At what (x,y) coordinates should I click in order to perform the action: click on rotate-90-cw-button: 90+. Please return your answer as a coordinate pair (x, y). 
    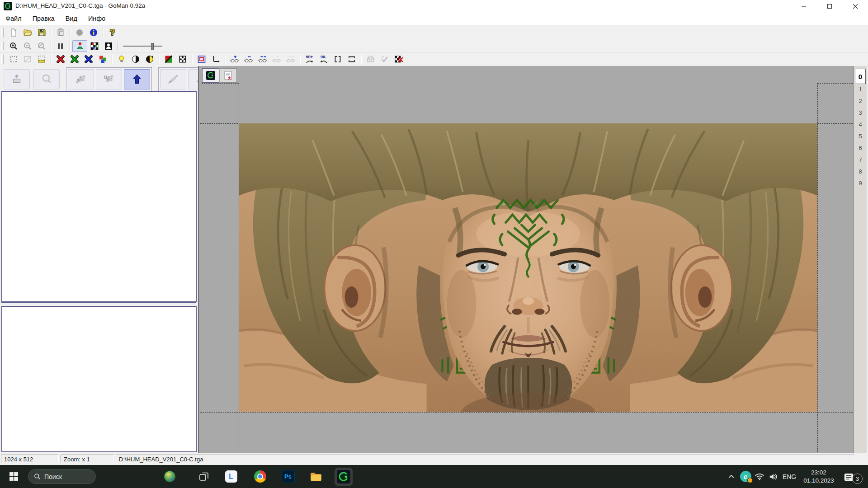
    Looking at the image, I should click on (309, 59).